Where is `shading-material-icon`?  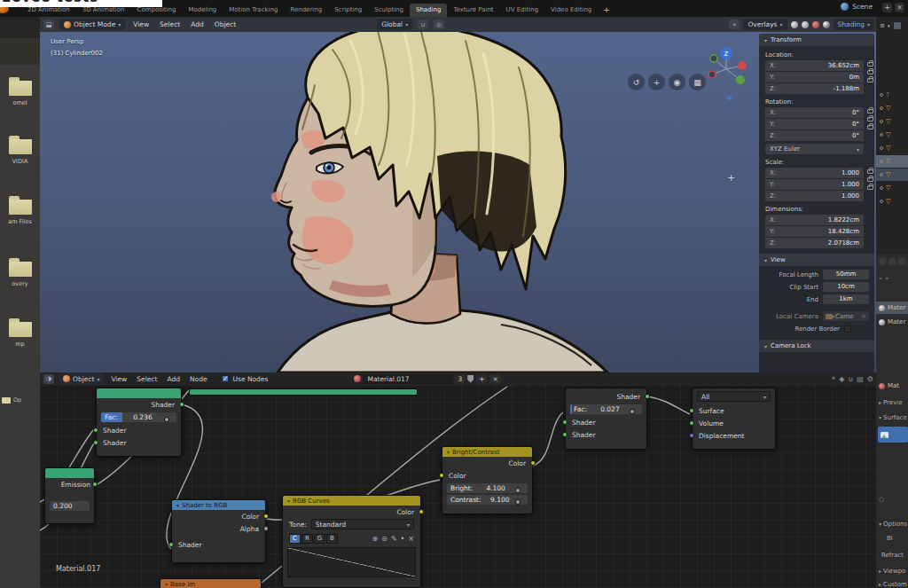
shading-material-icon is located at coordinates (816, 25).